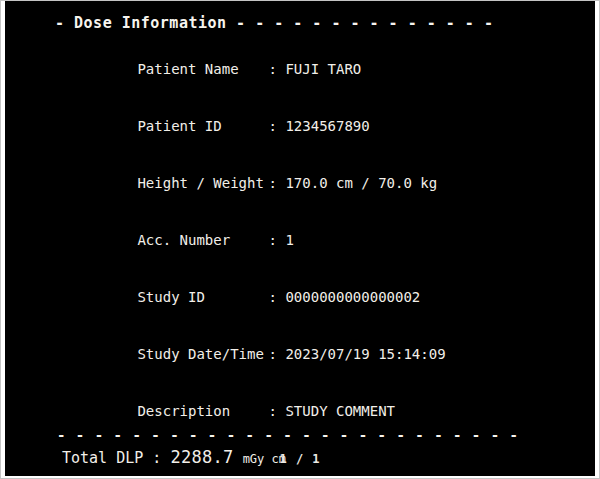 The width and height of the screenshot is (600, 479). I want to click on info-value: 170.0 cm / 70.0 kg, so click(361, 183).